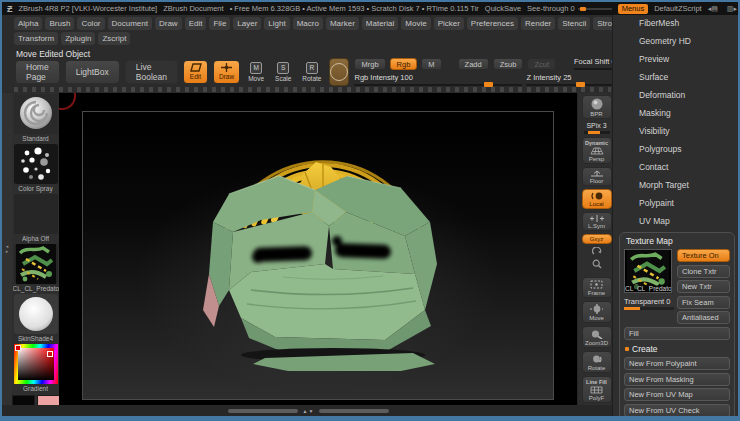 The image size is (740, 421). What do you see at coordinates (678, 241) in the screenshot?
I see `texture-map-title: Texture Map` at bounding box center [678, 241].